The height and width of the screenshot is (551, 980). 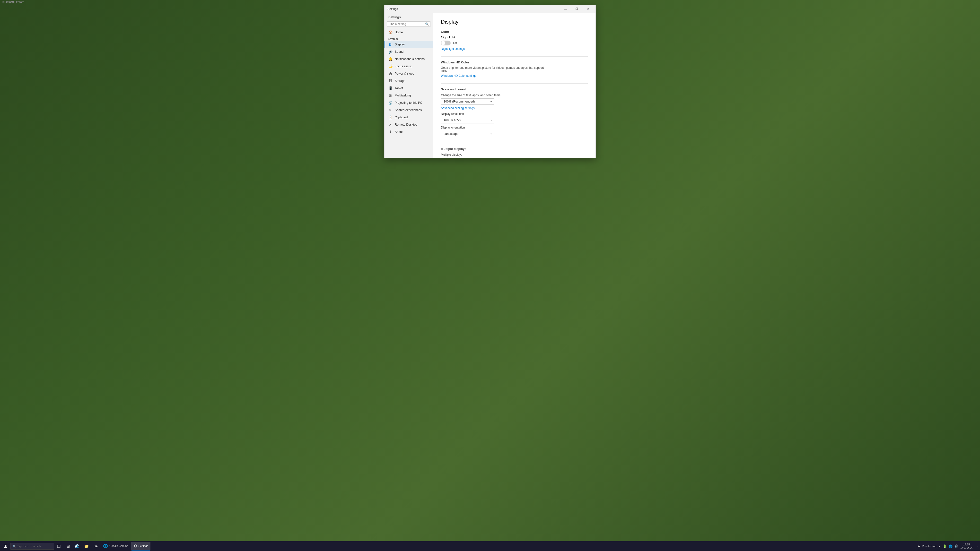 I want to click on sidebar-search-box: 🔍, so click(x=409, y=24).